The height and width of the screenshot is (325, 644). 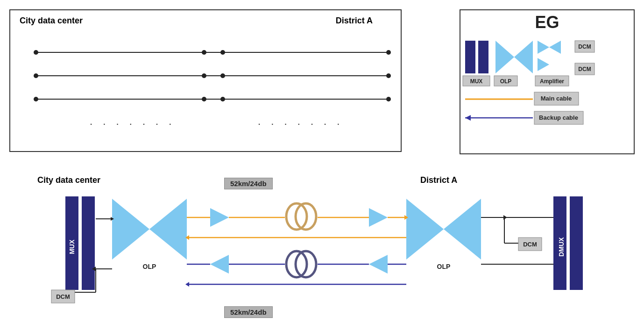 I want to click on svg-text: Amplifier, so click(x=552, y=81).